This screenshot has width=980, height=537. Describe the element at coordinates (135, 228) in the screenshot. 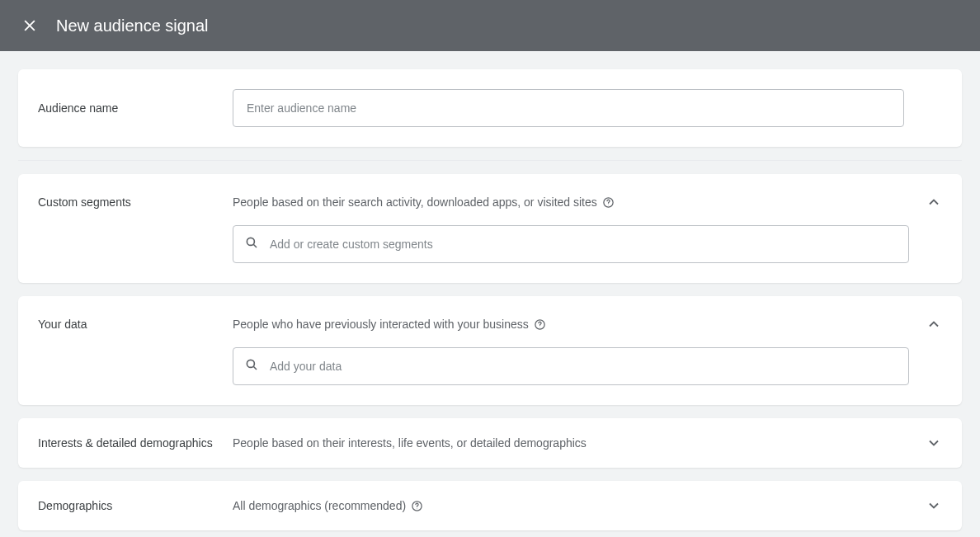

I see `custom-segments-label: Custom segments` at that location.